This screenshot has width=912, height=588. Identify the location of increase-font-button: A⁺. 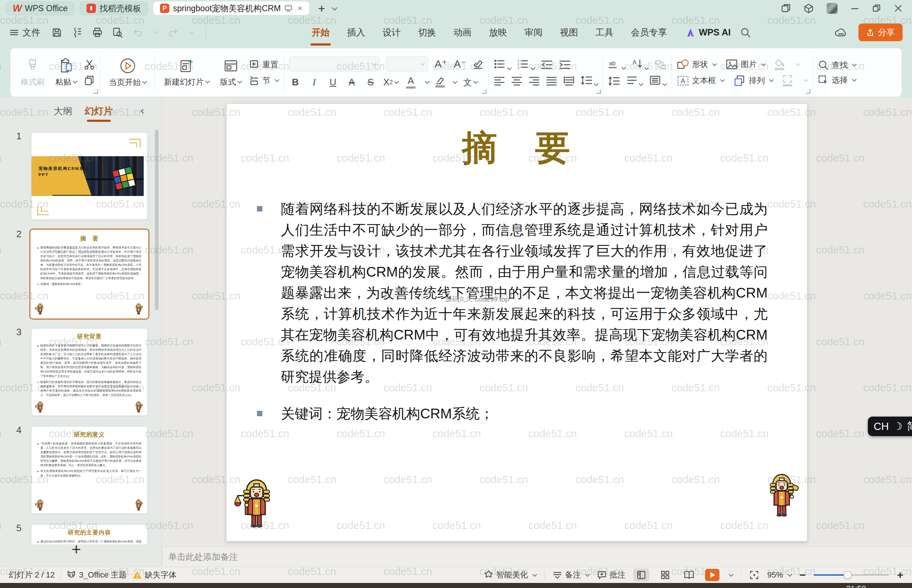
(441, 64).